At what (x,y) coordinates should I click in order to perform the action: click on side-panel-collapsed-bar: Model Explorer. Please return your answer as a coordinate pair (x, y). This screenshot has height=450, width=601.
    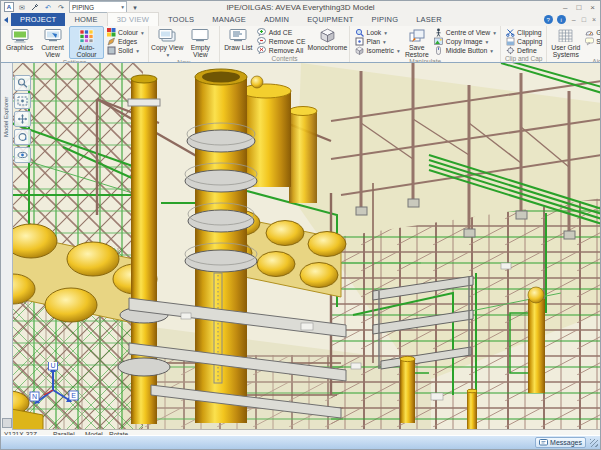
    Looking at the image, I should click on (7, 246).